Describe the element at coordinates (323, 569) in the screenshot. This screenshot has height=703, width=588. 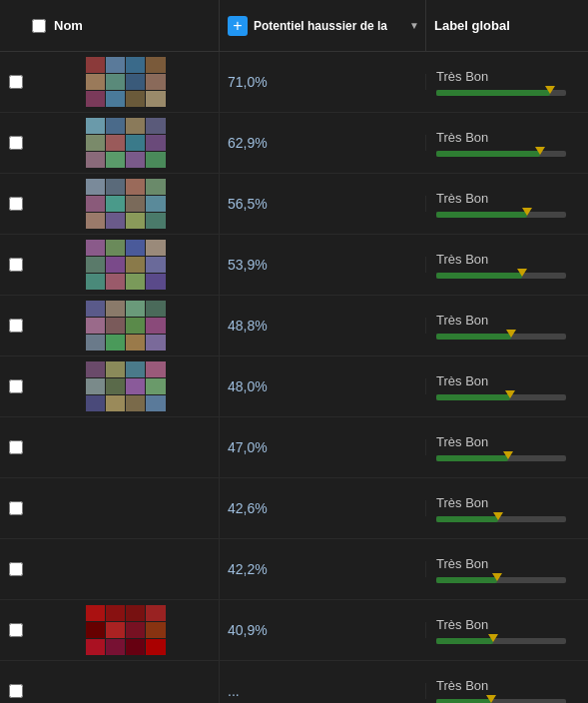
I see `row-potentiel: 42,2%` at that location.